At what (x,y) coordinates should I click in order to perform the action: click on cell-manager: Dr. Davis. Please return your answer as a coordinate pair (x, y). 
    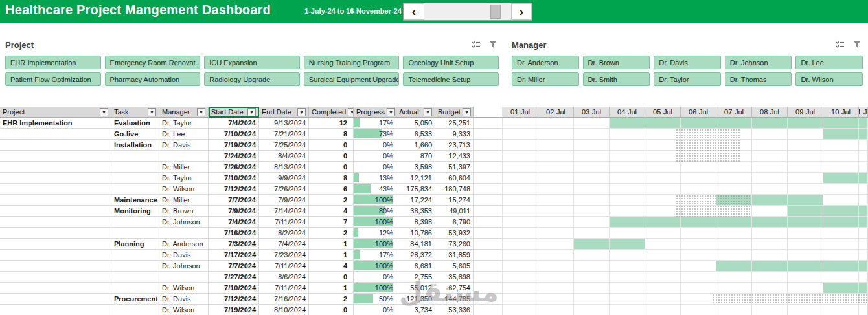
    Looking at the image, I should click on (184, 299).